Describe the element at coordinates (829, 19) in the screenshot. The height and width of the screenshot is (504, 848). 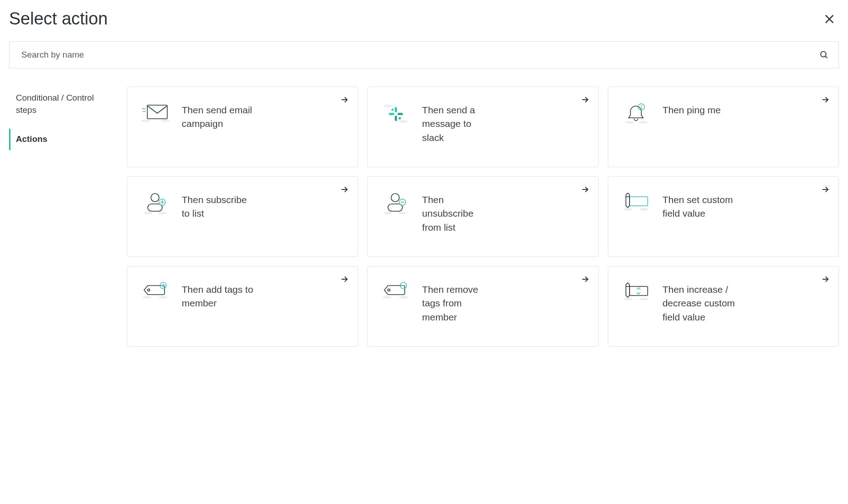
I see `close-icon` at that location.